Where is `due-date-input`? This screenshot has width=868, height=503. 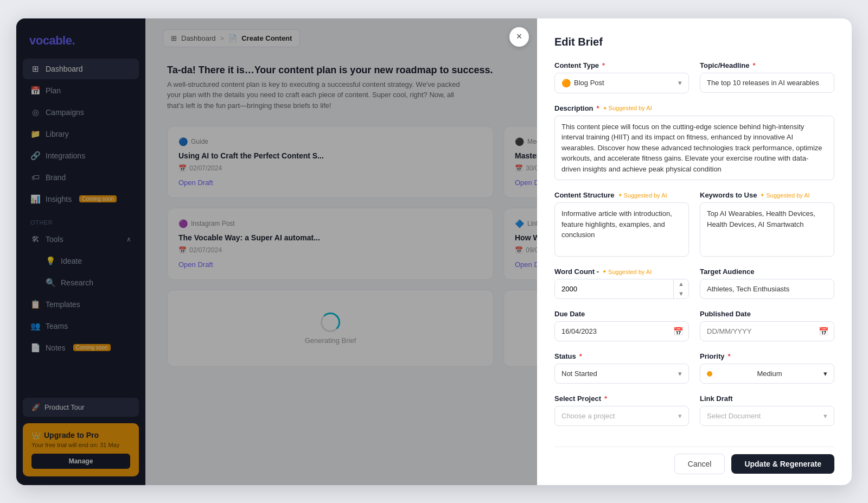 due-date-input is located at coordinates (622, 331).